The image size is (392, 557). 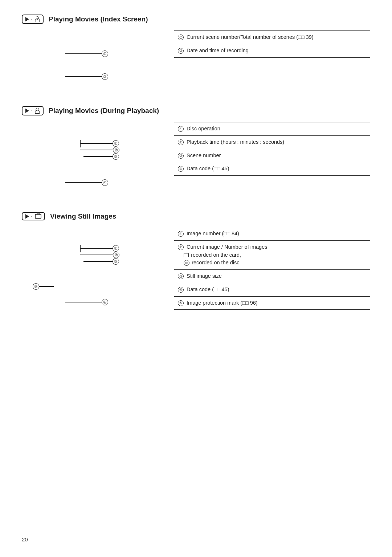 What do you see at coordinates (87, 77) in the screenshot?
I see `line-label-2: ②` at bounding box center [87, 77].